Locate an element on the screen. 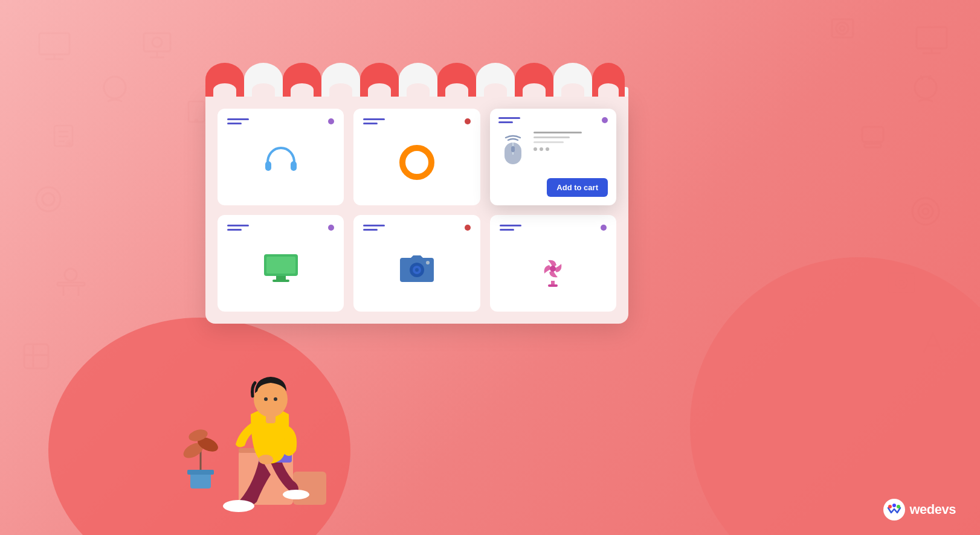 The height and width of the screenshot is (535, 980). mouse-icon-area is located at coordinates (513, 150).